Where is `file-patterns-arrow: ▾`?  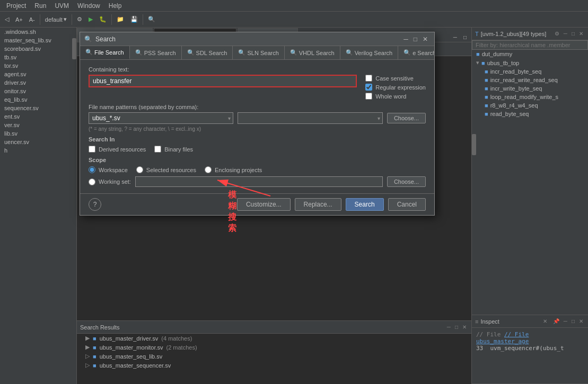
file-patterns-arrow: ▾ is located at coordinates (229, 119).